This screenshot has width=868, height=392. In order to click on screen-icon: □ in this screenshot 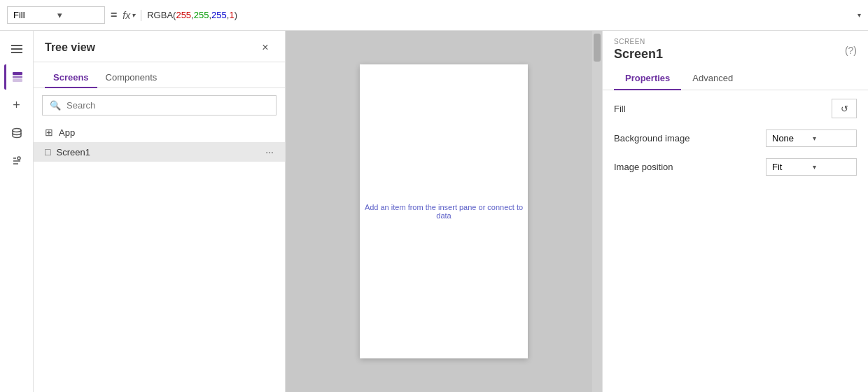, I will do `click(48, 152)`.